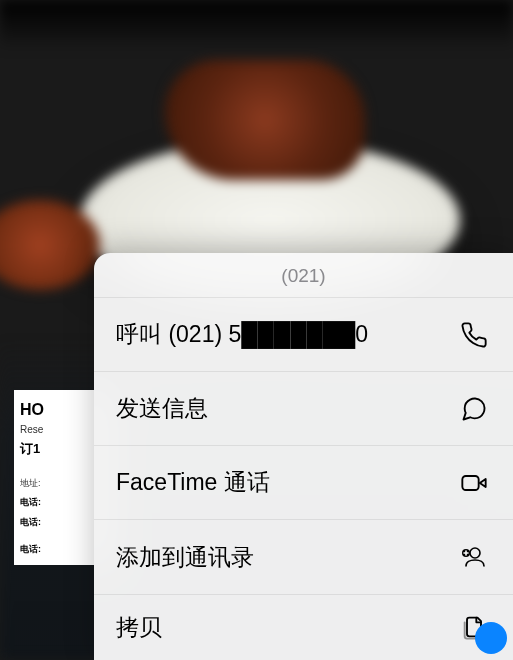  I want to click on facetime-label: FaceTime 通话, so click(193, 482).